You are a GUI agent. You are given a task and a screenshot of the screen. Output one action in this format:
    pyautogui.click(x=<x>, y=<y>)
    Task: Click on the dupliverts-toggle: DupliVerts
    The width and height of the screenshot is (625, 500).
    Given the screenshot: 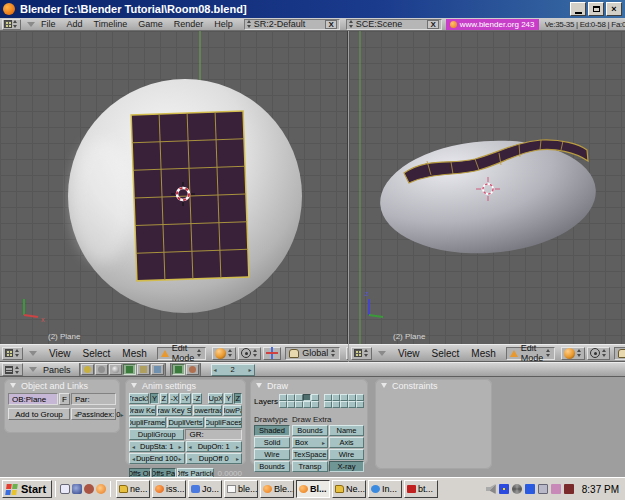 What is the action you would take?
    pyautogui.click(x=185, y=422)
    